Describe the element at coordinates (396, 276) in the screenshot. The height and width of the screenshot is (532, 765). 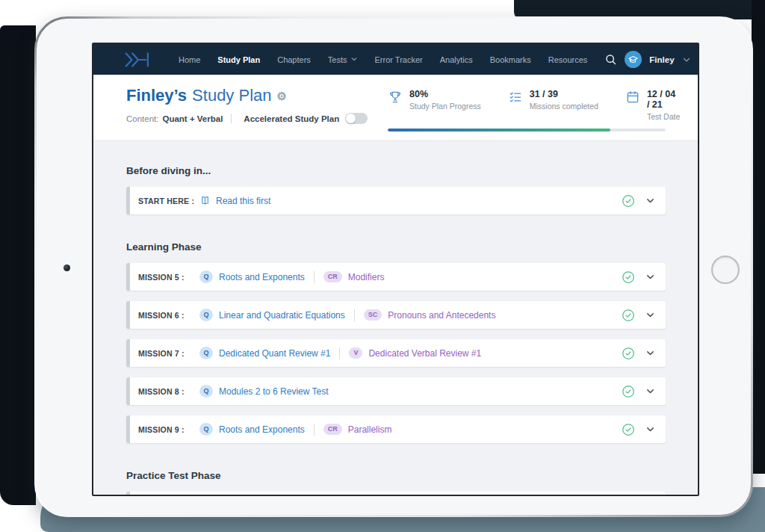
I see `mission-card: MISSION 5 :QRoots and ExponentsCRModifie…` at that location.